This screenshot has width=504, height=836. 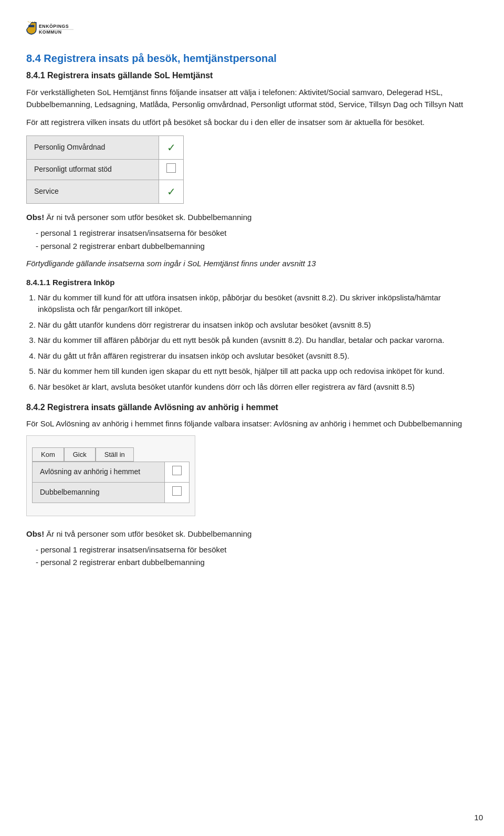 What do you see at coordinates (252, 28) in the screenshot?
I see `page-header: ENKÖPINGS KOMMUN` at bounding box center [252, 28].